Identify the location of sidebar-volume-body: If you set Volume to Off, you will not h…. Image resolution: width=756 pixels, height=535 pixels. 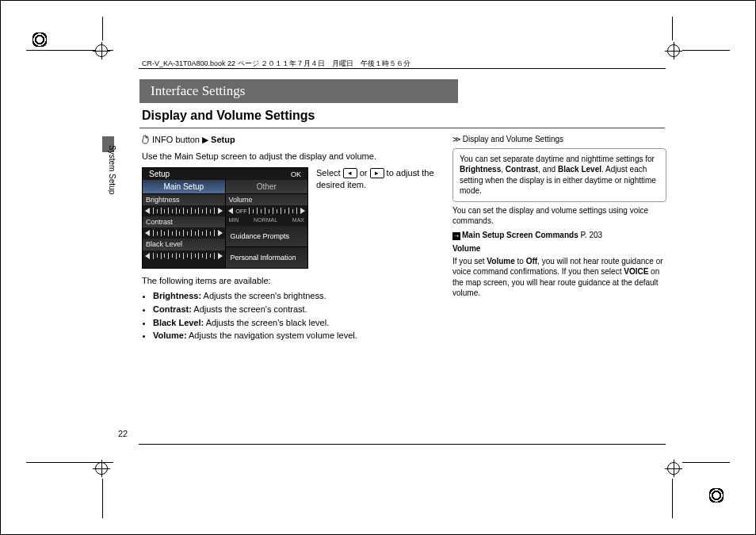
(559, 277).